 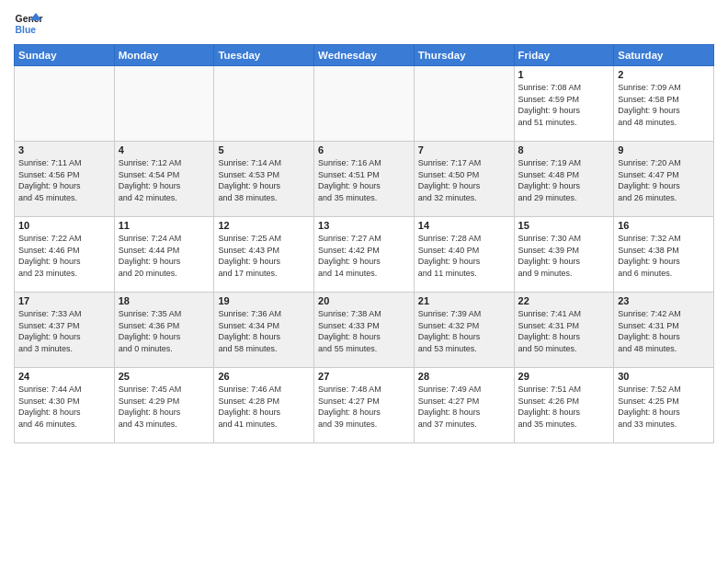 I want to click on weekday-header-wednesday: Wednesday, so click(x=364, y=55).